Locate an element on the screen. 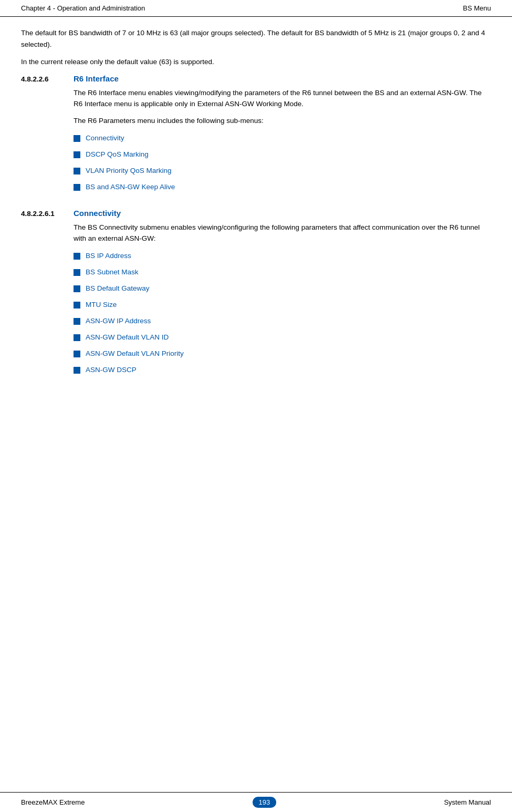 This screenshot has width=512, height=812. bullet-bs-subnet: BS Subnet Mask is located at coordinates (283, 272).